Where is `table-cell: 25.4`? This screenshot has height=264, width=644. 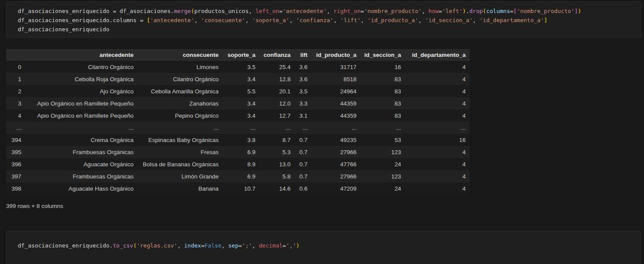
table-cell: 25.4 is located at coordinates (277, 67).